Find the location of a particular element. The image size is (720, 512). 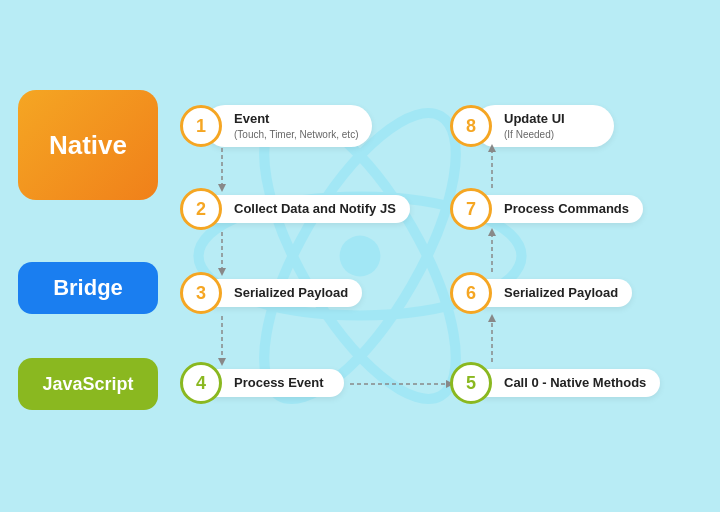

step-2: 2 Collect Data and Notify JS is located at coordinates (295, 209).